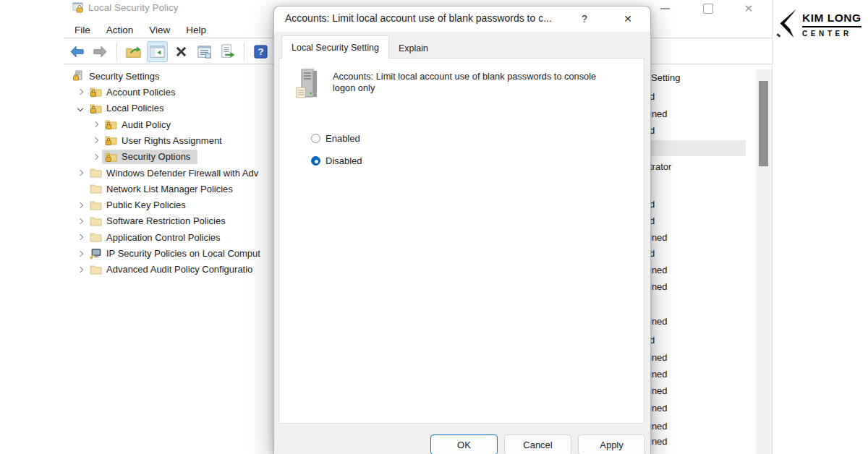 This screenshot has height=454, width=868. Describe the element at coordinates (697, 148) in the screenshot. I see `selected-policy-row` at that location.